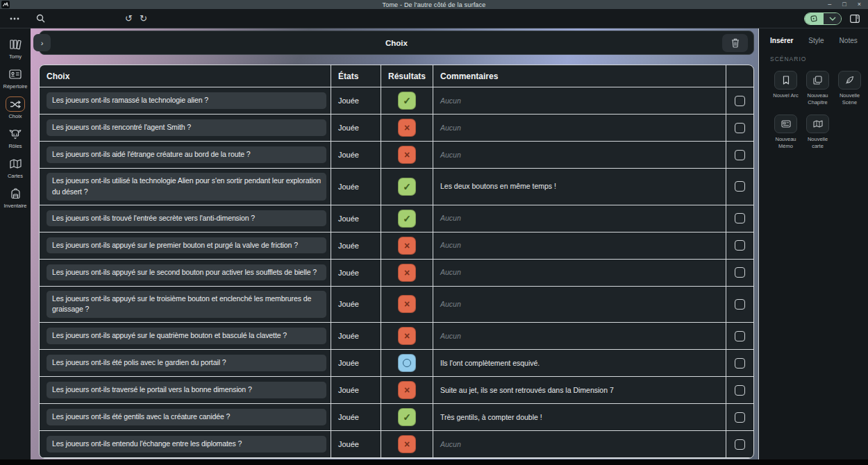  What do you see at coordinates (407, 101) in the screenshot?
I see `result-cell: ✓` at bounding box center [407, 101].